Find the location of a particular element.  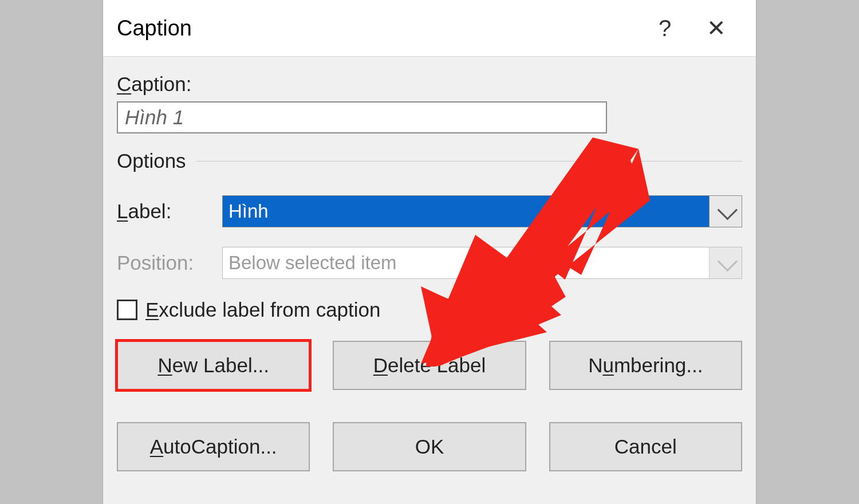

label-label: Label: is located at coordinates (170, 211).